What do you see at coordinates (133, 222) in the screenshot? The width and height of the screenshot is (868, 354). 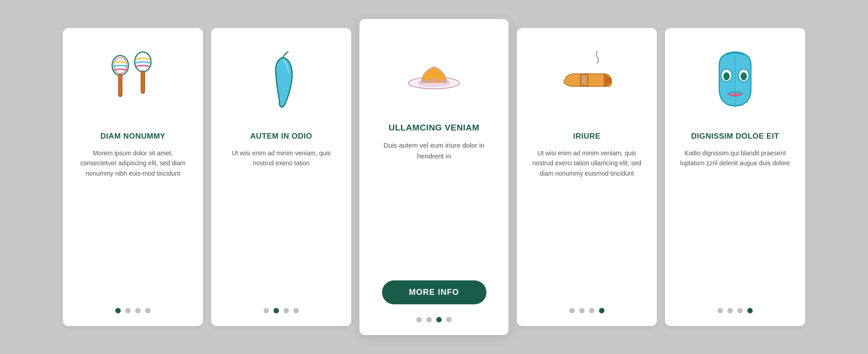 I see `card-body: Morem ipsum dolor sit amet, consectetuer…` at bounding box center [133, 222].